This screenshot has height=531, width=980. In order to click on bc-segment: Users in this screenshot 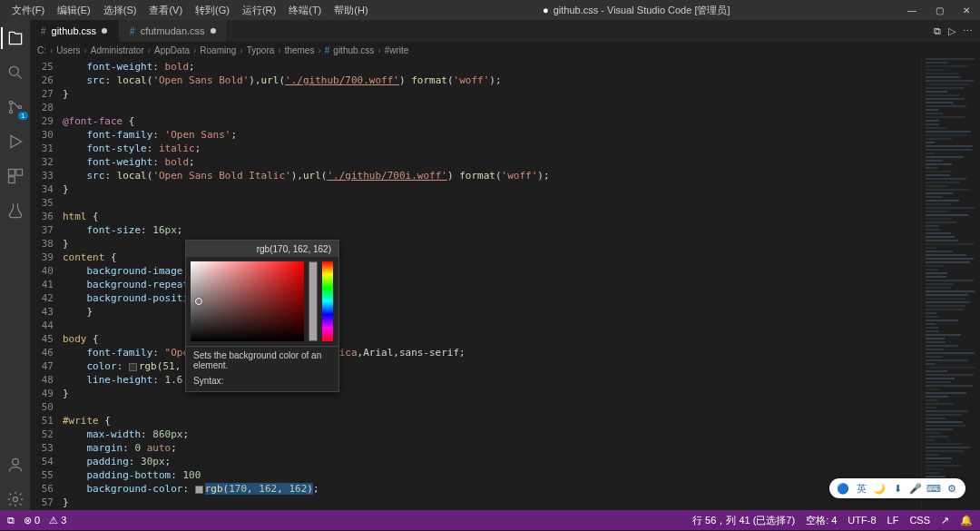, I will do `click(68, 51)`.